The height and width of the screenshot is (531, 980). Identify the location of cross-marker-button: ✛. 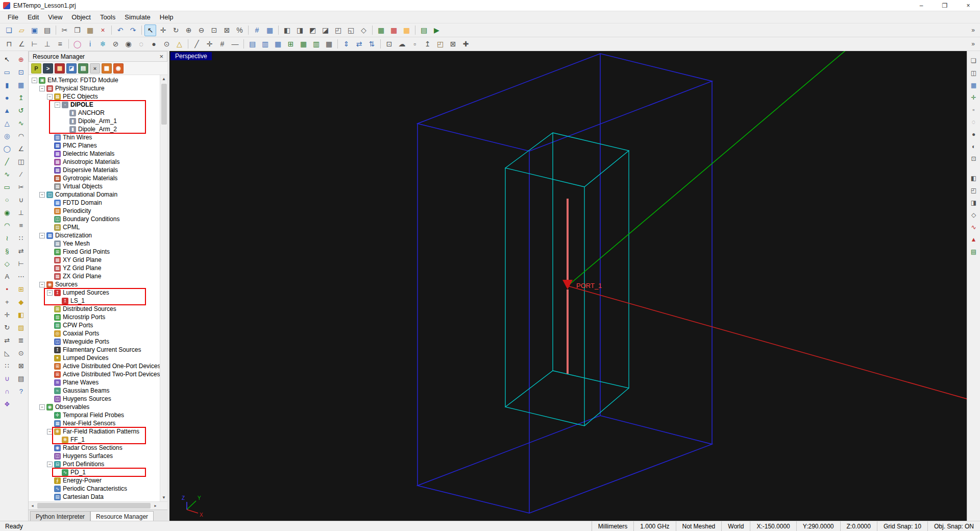
(209, 44).